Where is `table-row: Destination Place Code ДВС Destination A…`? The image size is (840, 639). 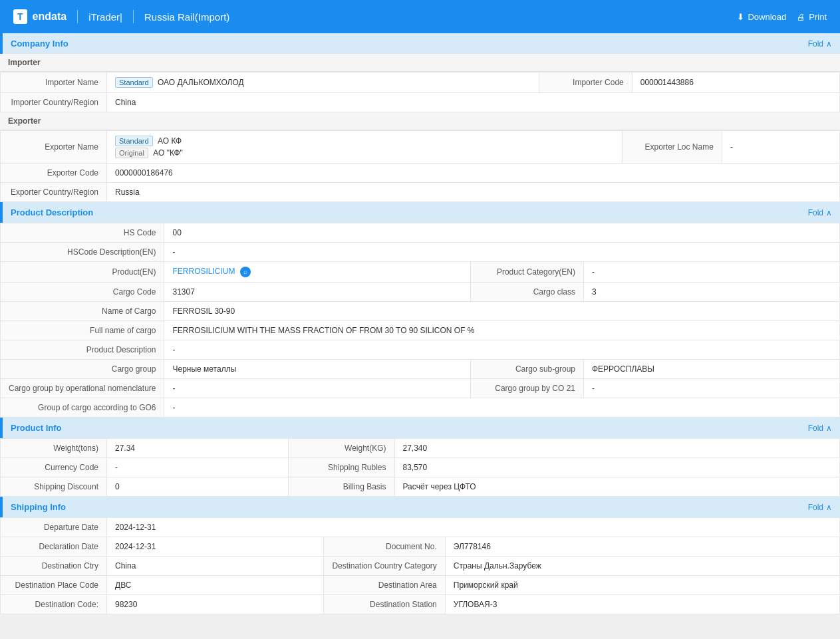 table-row: Destination Place Code ДВС Destination A… is located at coordinates (420, 585).